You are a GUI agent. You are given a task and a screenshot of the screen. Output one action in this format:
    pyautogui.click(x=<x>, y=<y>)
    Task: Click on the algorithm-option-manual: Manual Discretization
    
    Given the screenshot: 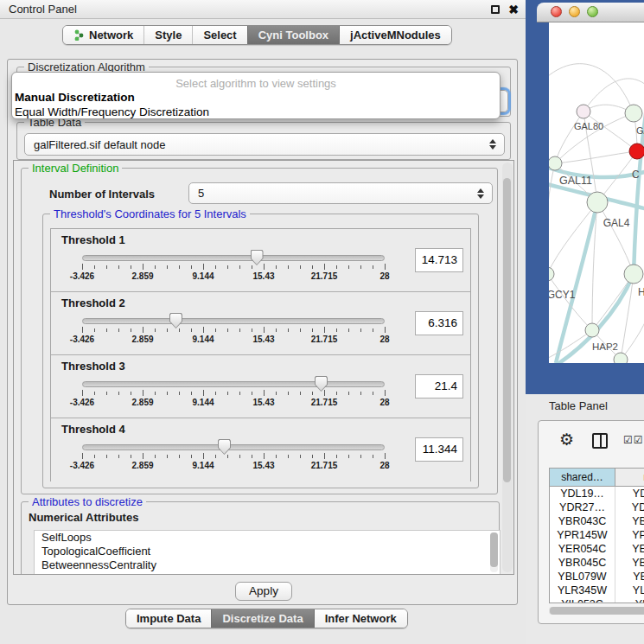 What is the action you would take?
    pyautogui.click(x=256, y=97)
    